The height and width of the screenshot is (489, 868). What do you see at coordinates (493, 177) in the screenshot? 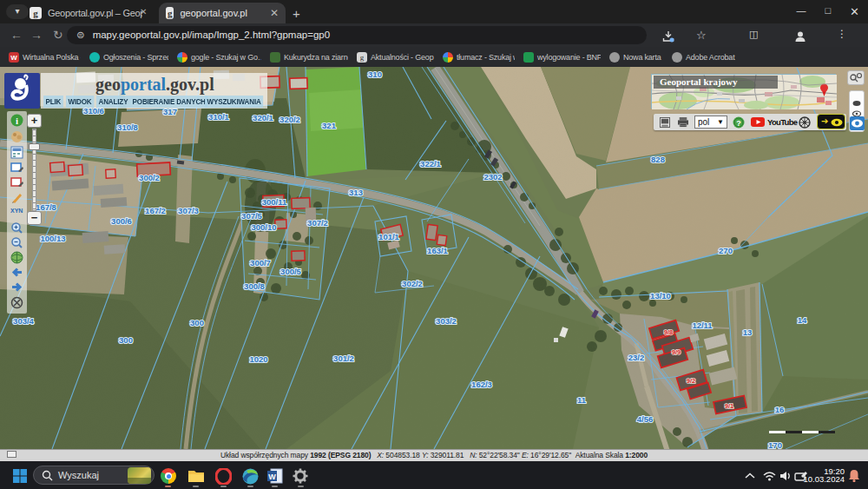
I see `svg-text: 2302` at bounding box center [493, 177].